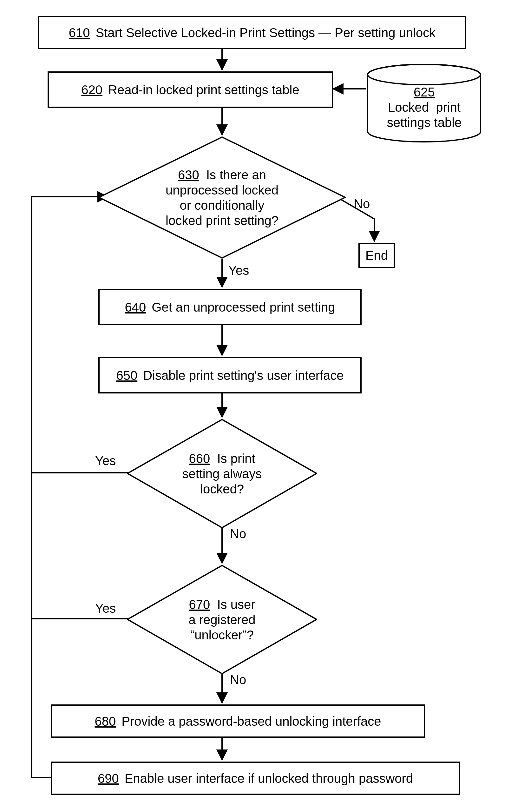 The image size is (511, 812). What do you see at coordinates (243, 376) in the screenshot?
I see `node-650-text: Disable print setting's user interface` at bounding box center [243, 376].